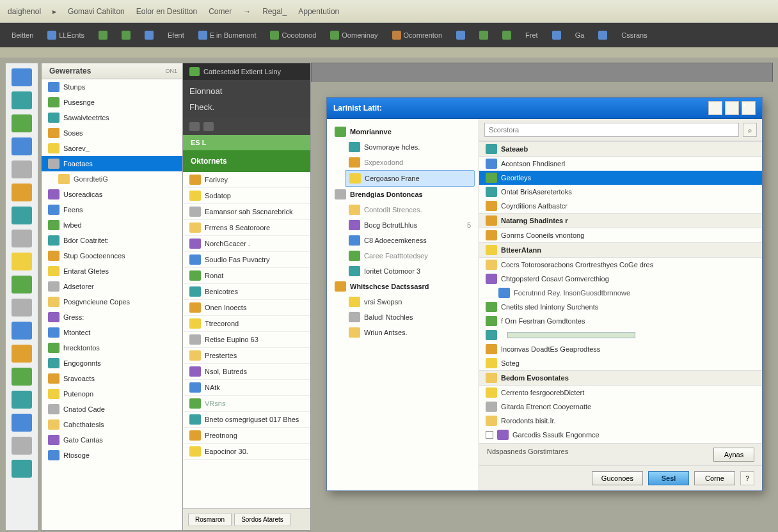 The image size is (778, 532). I want to click on list-item: Onen Inoects, so click(247, 308).